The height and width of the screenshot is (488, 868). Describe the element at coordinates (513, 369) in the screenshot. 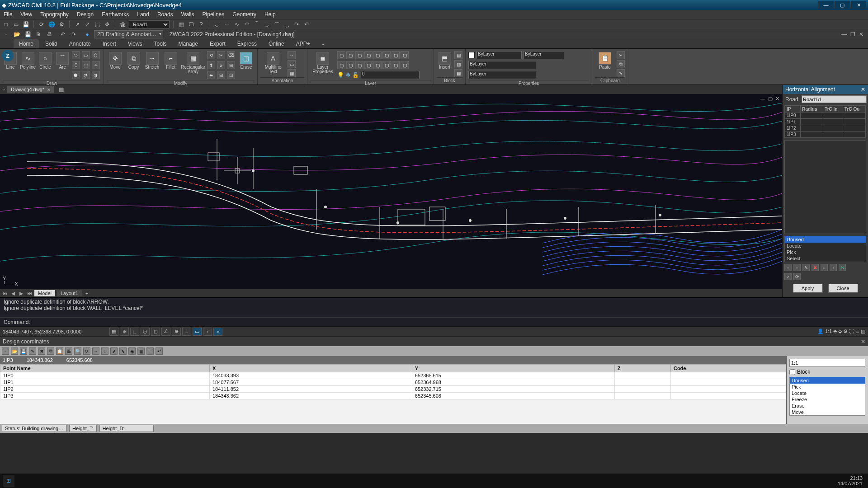

I see `dc-col-y: Y` at that location.